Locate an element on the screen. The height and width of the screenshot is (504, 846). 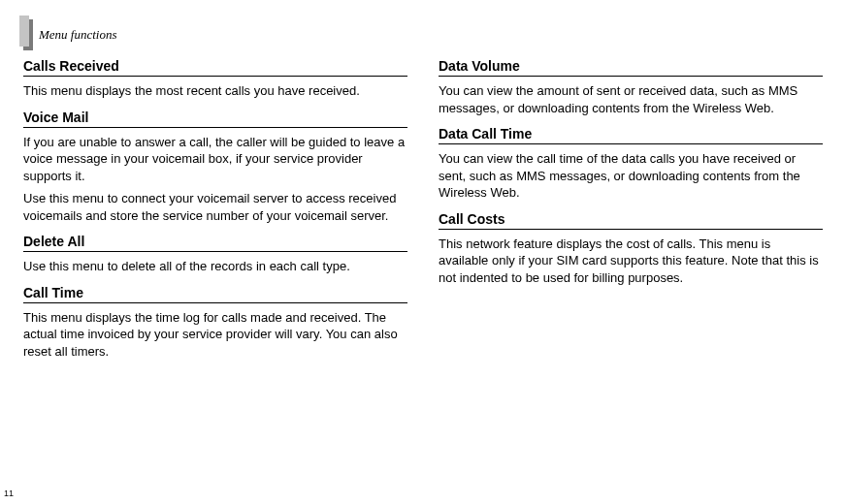
section-voice-mail: Voice Mail If you are unable to answer a… is located at coordinates (215, 167).